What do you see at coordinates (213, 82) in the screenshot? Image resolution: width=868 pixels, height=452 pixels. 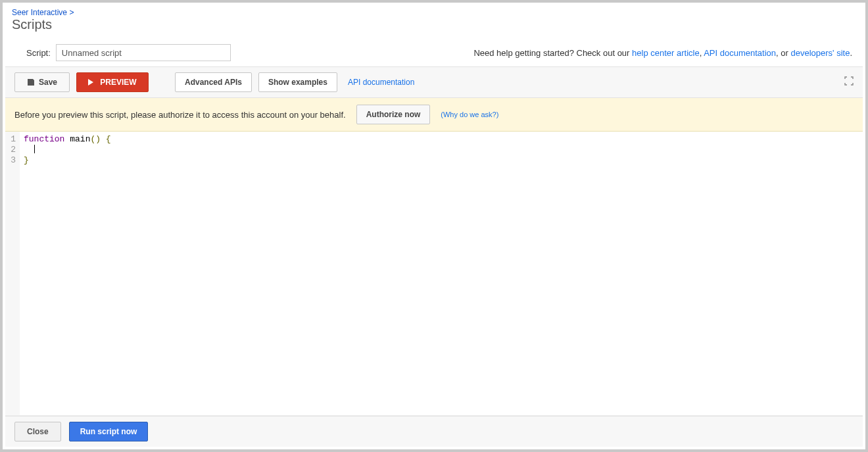 I see `advanced-apis-label: Advanced APIs` at bounding box center [213, 82].